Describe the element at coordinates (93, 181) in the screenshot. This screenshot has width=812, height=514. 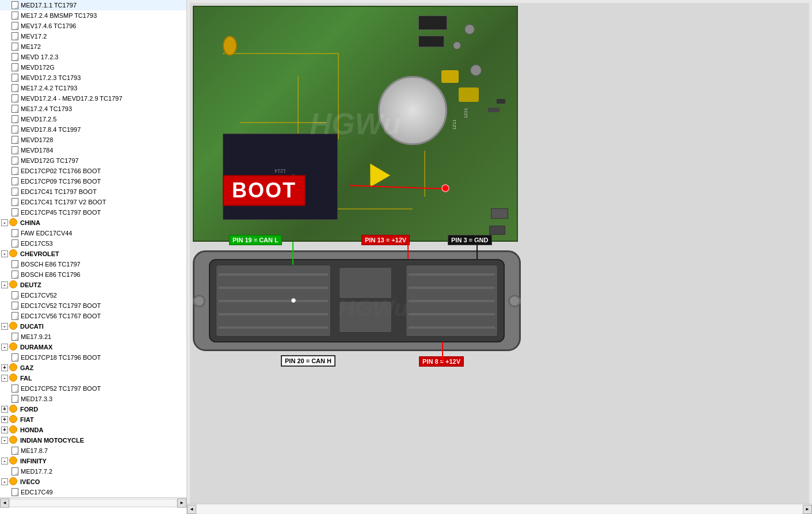
I see `tree-item-edc17cp09: EDC17CP09 TC1796 BOOT` at that location.